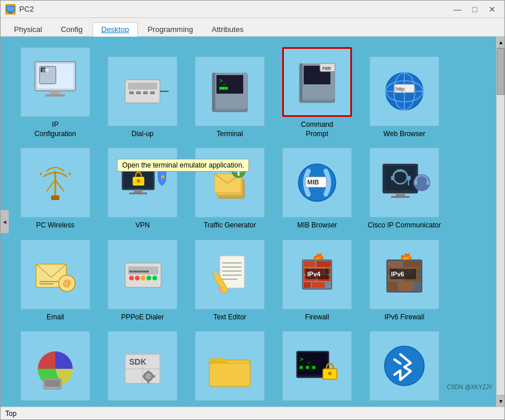 Image resolution: width=505 pixels, height=420 pixels. Describe the element at coordinates (230, 366) in the screenshot. I see `folder-icon-wrapper` at that location.